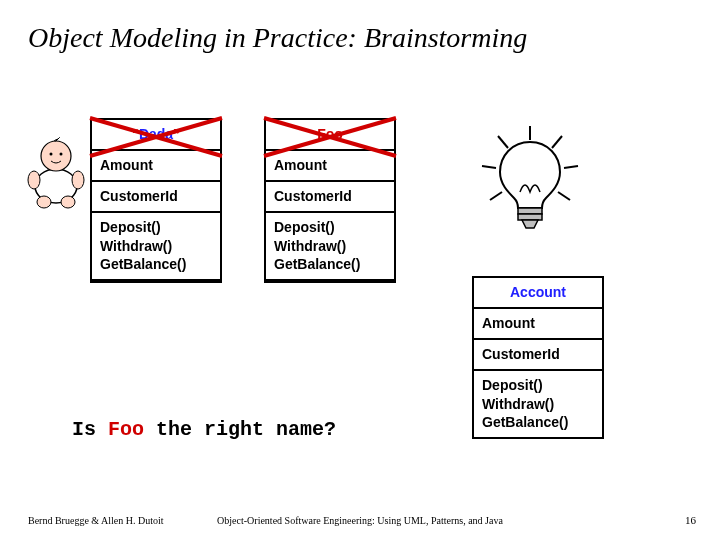 This screenshot has height=540, width=720. Describe the element at coordinates (204, 430) in the screenshot. I see `question-text: Is Foo the right name?` at that location.